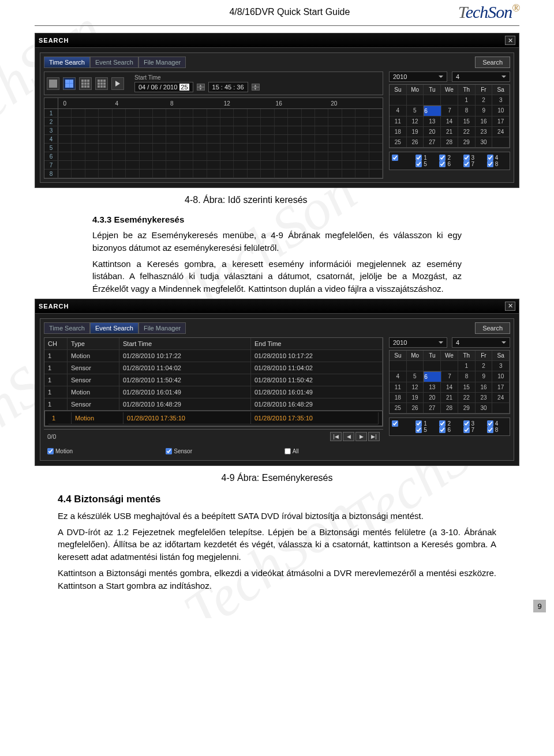 Image resolution: width=554 pixels, height=756 pixels. Describe the element at coordinates (214, 392) in the screenshot. I see `event-row: 1Motion01/28/2010 16:01:4901/28/2010 16:…` at that location.